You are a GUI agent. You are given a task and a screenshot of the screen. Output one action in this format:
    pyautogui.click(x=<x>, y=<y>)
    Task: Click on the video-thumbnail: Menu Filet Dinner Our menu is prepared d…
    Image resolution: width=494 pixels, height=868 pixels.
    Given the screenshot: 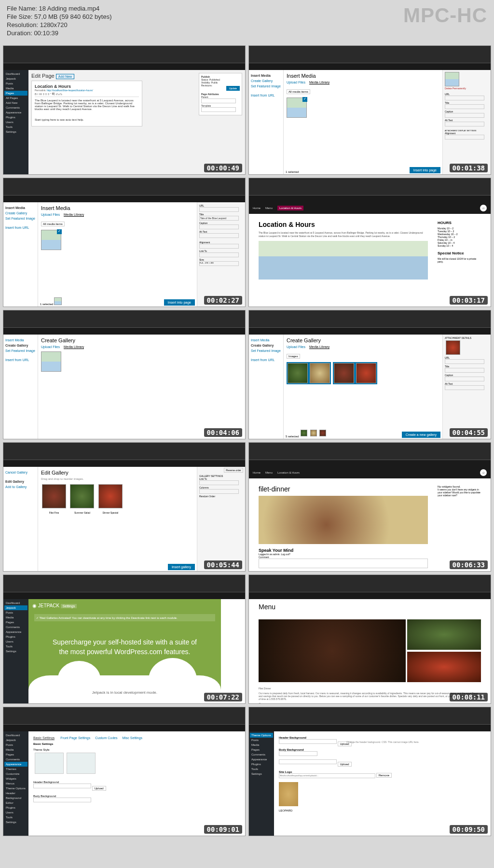 What is the action you would take?
    pyautogui.click(x=370, y=639)
    